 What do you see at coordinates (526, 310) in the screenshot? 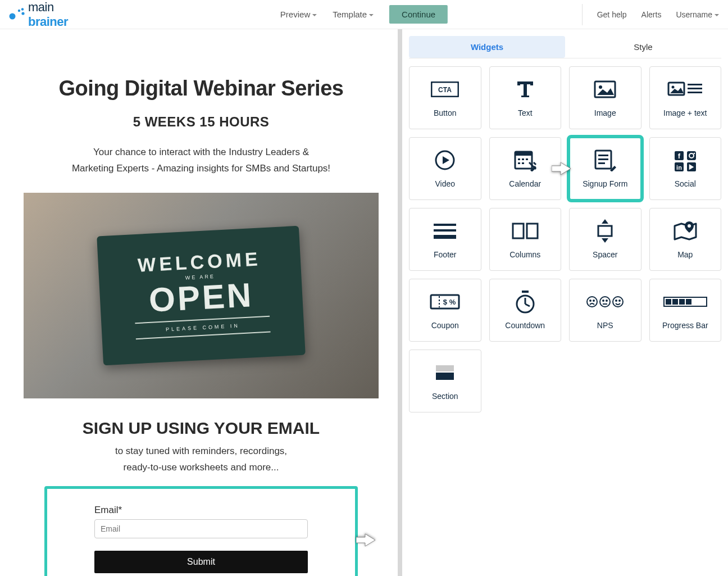
I see `widget-countdown: Countdown` at bounding box center [526, 310].